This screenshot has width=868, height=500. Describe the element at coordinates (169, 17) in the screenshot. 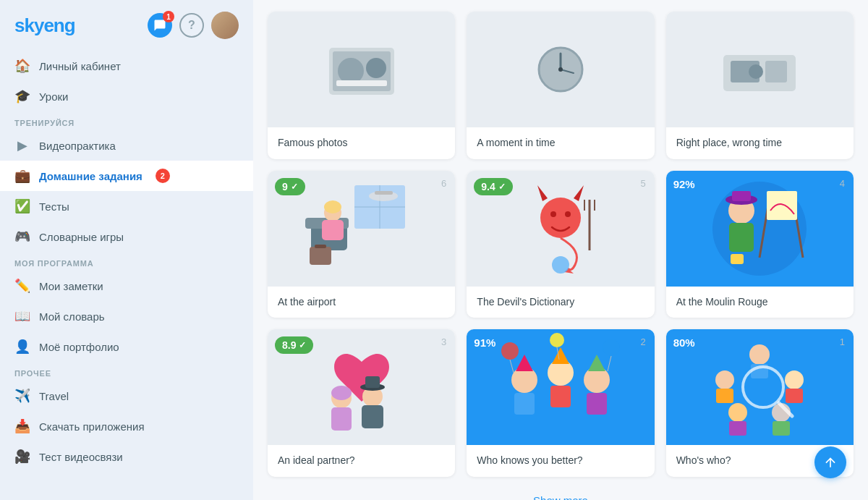

I see `notification-badge: 1` at that location.